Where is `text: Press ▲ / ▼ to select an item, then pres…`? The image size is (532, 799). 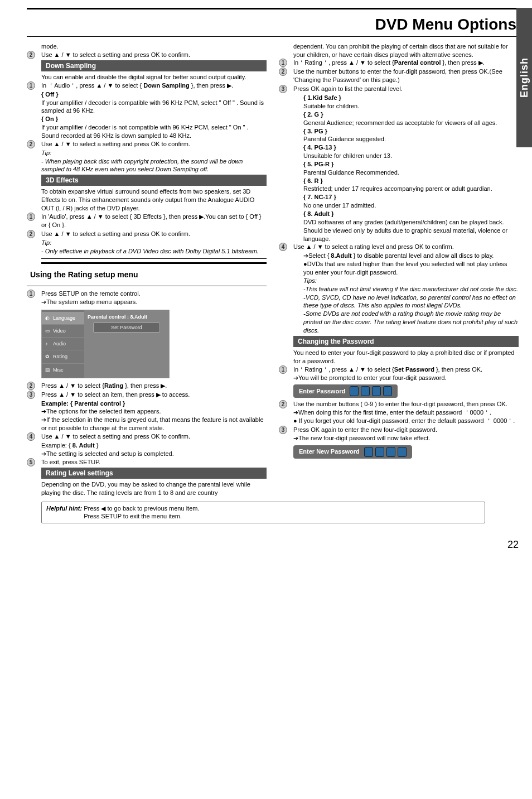
text: Press ▲ / ▼ to select an item, then pres… is located at coordinates (154, 395).